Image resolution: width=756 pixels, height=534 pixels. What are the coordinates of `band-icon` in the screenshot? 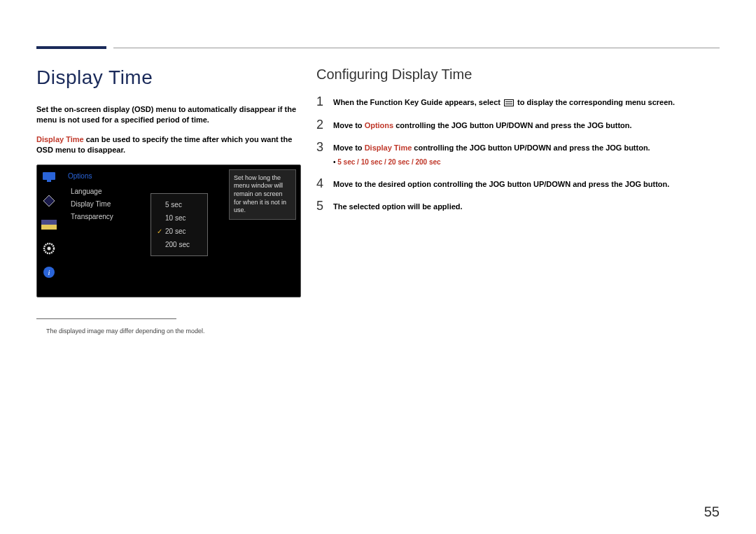 It's located at (49, 225).